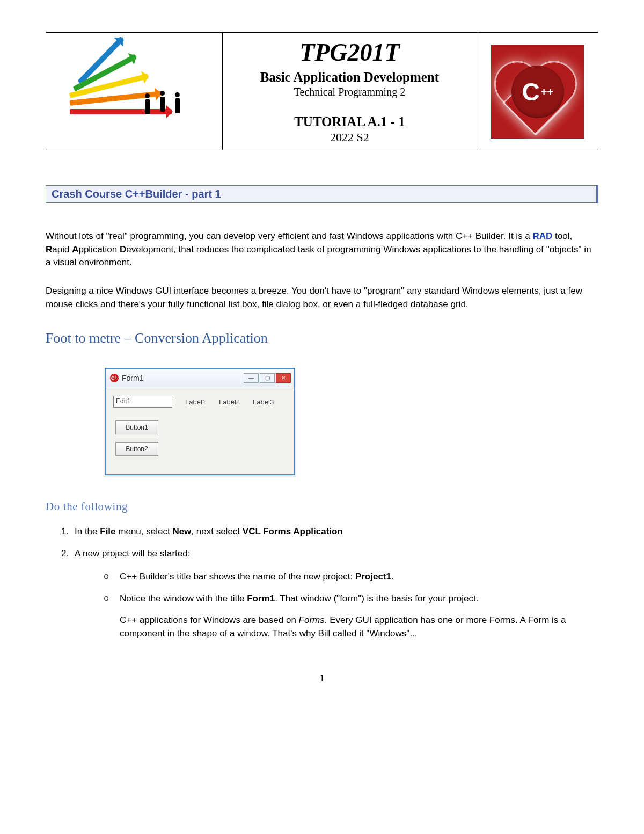 The image size is (644, 834). I want to click on substep-1: C++ Builder's title bar shows the name o…, so click(351, 577).